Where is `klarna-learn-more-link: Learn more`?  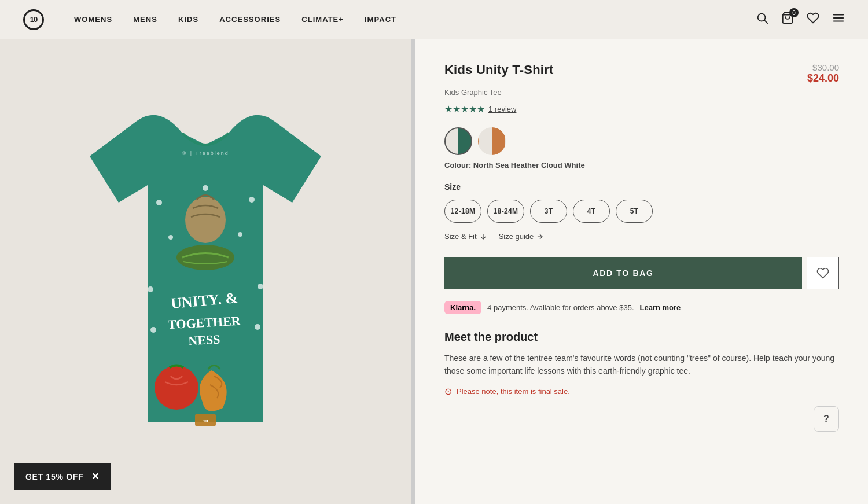
klarna-learn-more-link: Learn more is located at coordinates (661, 308).